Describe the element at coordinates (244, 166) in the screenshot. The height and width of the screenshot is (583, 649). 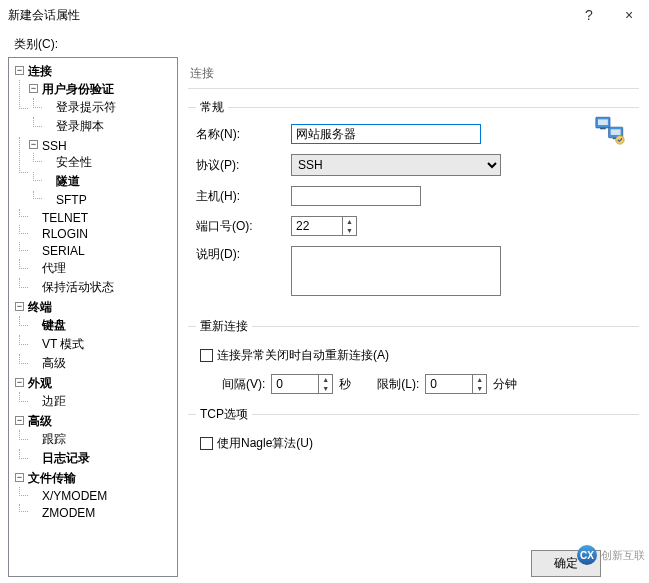
I see `protocol-label: 协议(P):` at that location.